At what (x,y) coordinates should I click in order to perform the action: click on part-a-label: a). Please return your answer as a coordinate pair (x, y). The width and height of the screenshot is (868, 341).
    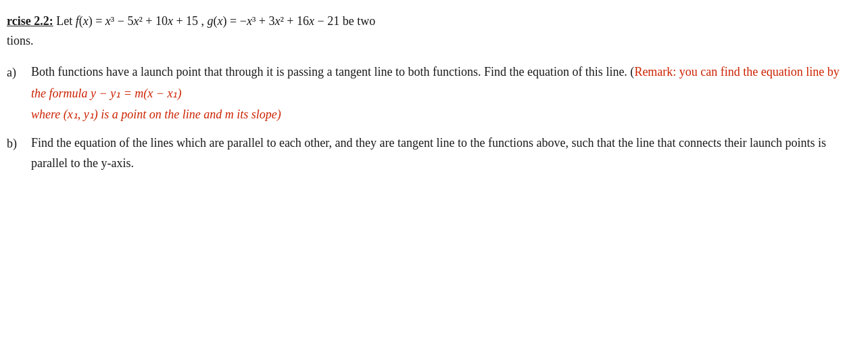
    Looking at the image, I should click on (19, 73).